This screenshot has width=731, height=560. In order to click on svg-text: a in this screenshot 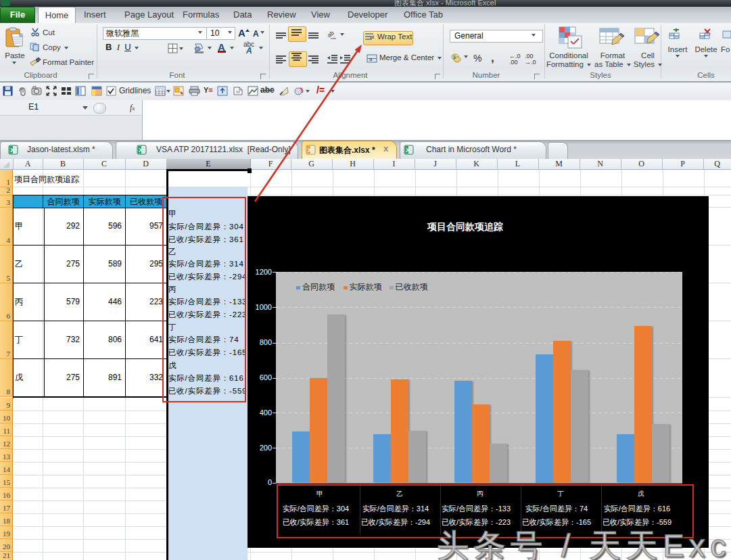, I will do `click(371, 60)`.